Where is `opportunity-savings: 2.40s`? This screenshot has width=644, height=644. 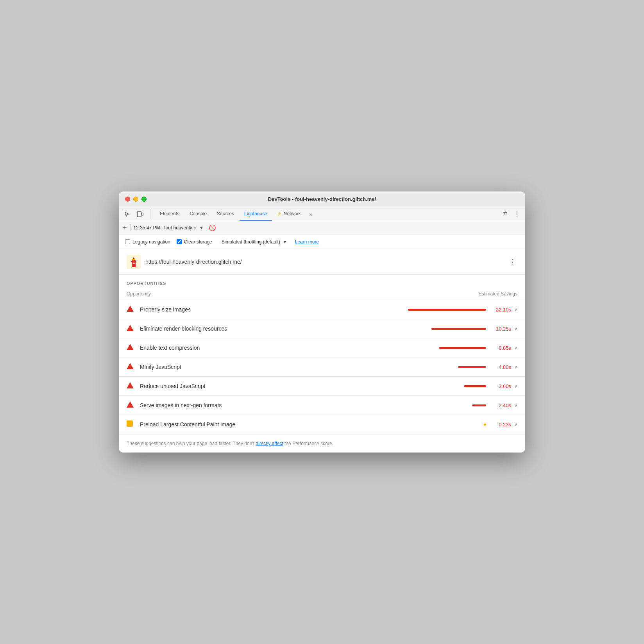
opportunity-savings: 2.40s is located at coordinates (501, 406).